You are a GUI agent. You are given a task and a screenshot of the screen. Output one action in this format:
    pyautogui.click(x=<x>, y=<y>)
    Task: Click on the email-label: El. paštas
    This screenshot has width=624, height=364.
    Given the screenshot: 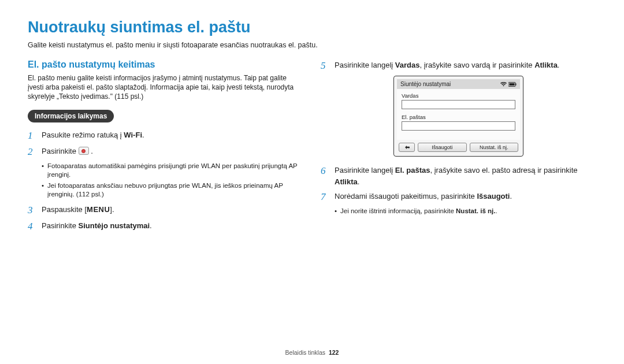 What is the action you would take?
    pyautogui.click(x=459, y=117)
    